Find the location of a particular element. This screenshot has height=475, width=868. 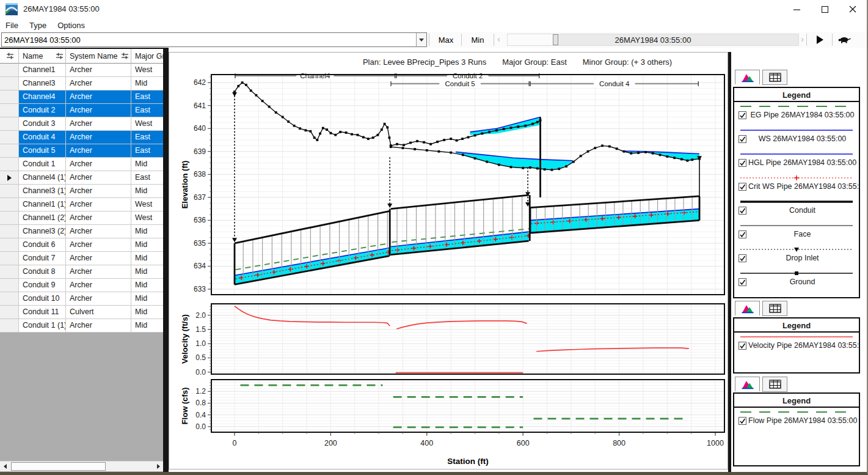

menu-item-options: Options is located at coordinates (71, 26).